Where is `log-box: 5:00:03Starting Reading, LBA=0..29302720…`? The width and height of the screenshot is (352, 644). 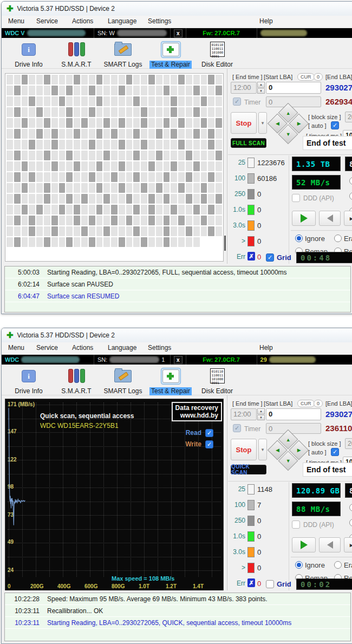 log-box: 5:00:03Starting Reading, LBA=0..29302720… is located at coordinates (178, 289).